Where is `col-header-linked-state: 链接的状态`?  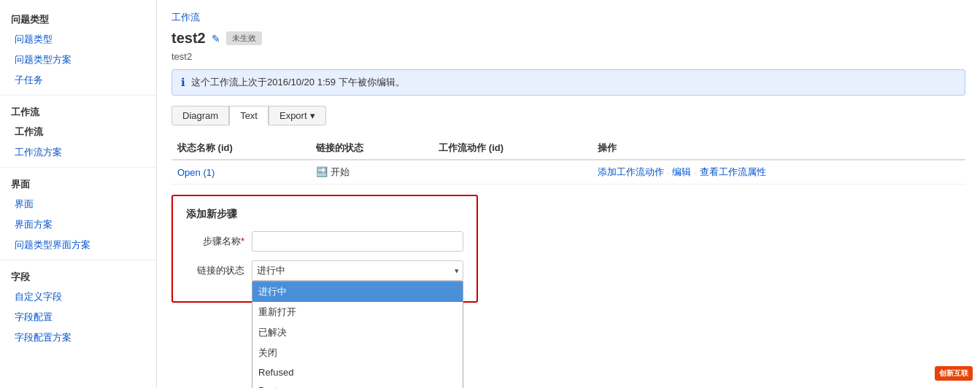
col-header-linked-state: 链接的状态 is located at coordinates (371, 149).